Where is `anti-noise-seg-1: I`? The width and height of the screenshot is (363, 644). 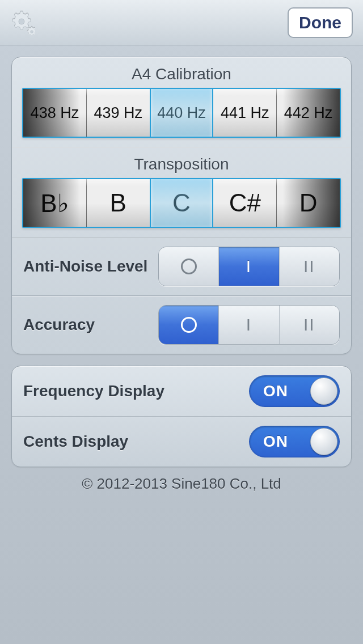
anti-noise-seg-1: I is located at coordinates (249, 266).